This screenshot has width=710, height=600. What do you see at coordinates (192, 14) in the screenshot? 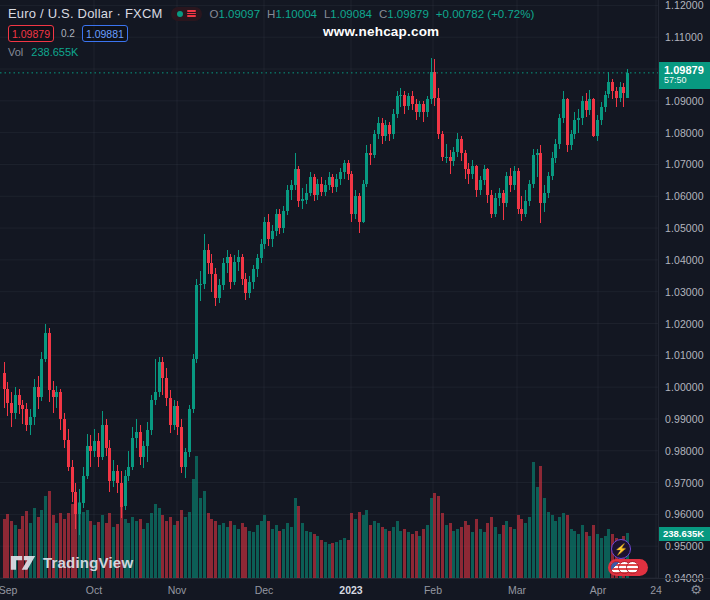
I see `data-issue-icon` at bounding box center [192, 14].